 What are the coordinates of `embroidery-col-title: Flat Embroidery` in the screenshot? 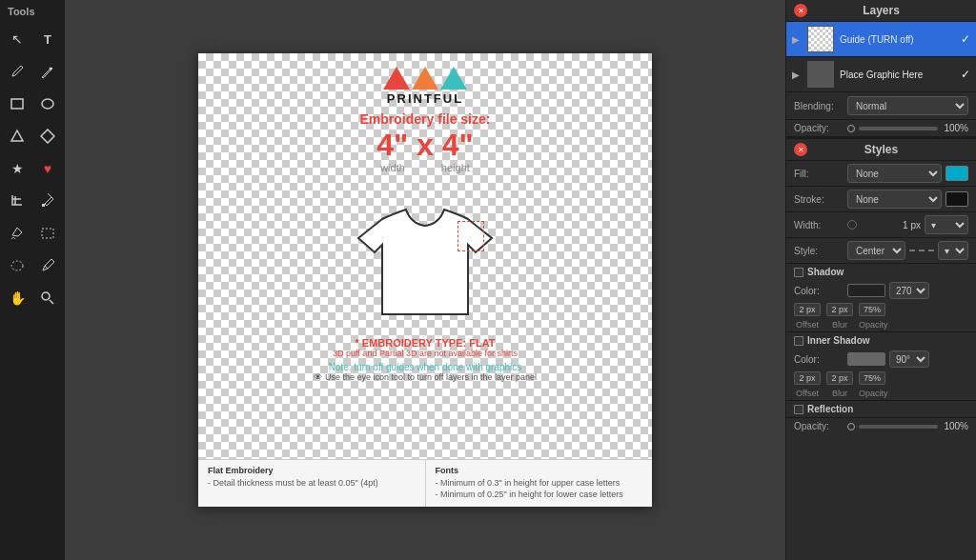 It's located at (312, 470).